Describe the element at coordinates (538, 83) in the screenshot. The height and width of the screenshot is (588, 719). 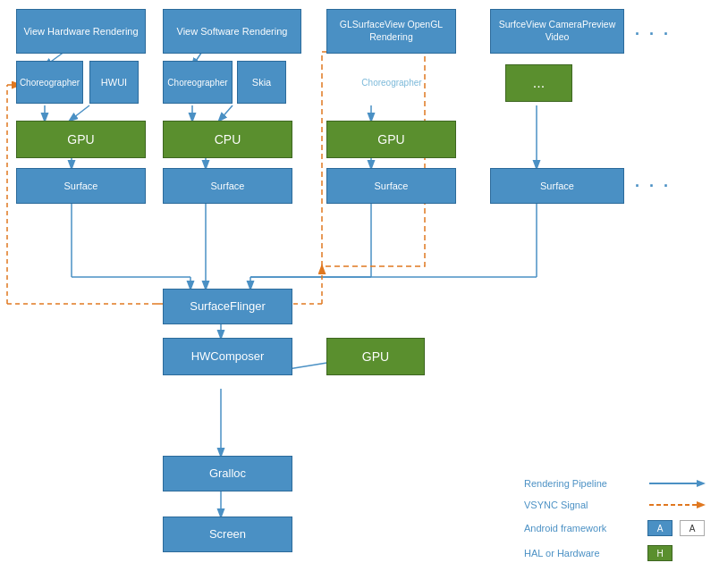
I see `col4-dots-box: ...` at that location.